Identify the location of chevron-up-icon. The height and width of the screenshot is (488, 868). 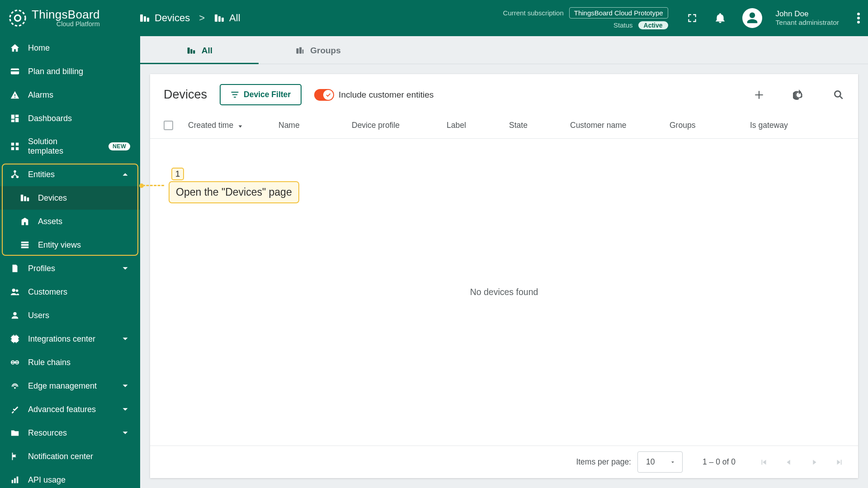
(125, 174).